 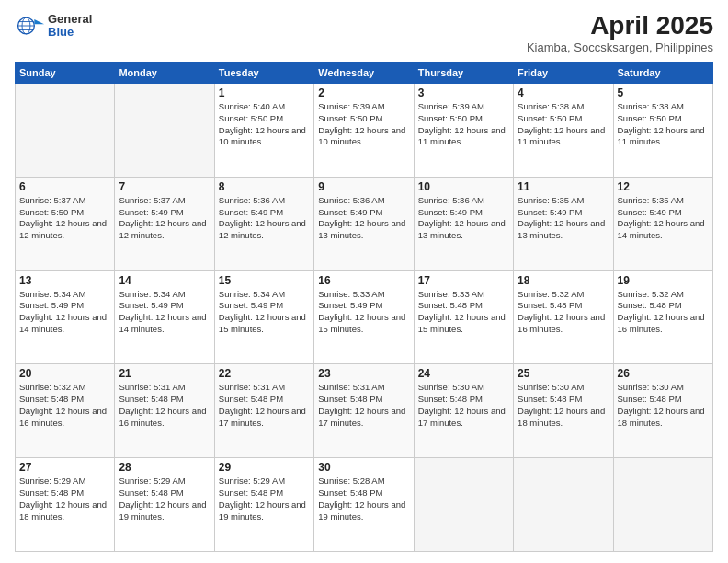 I want to click on calendar-cell: 30Sunrise: 5:28 AM Sunset: 5:48 PM Dayli…, so click(x=364, y=505).